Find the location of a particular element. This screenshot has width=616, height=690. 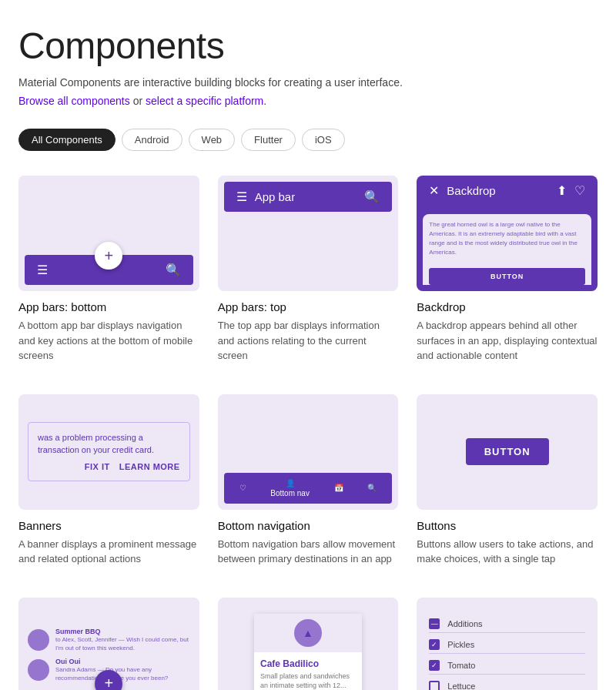

card-app-bars-bottom: + ☰ 🔍 App bars: bottom A bottom app bar … is located at coordinates (109, 270).